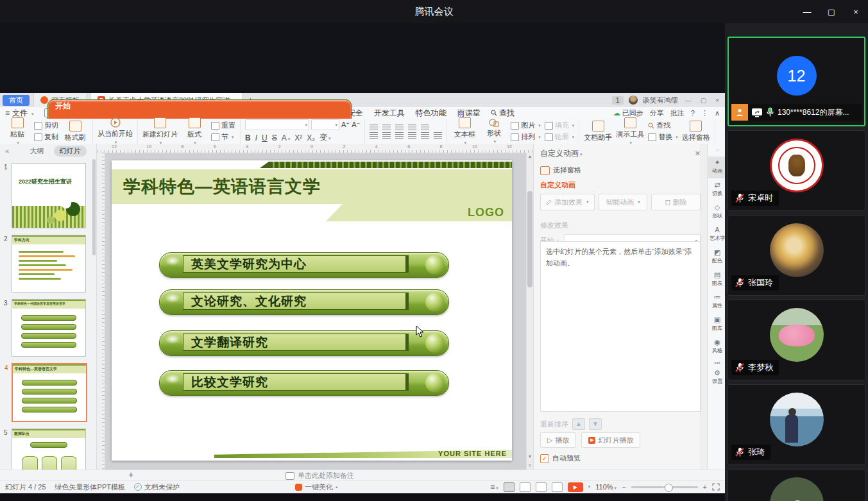 The height and width of the screenshot is (501, 868). I want to click on more-options-icon: ⋮, so click(704, 113).